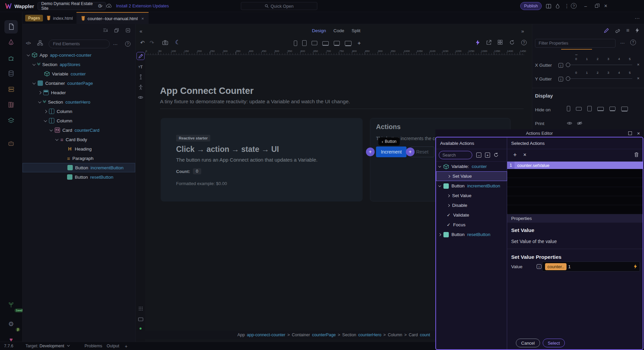  I want to click on breadcrumb-name: counterHero, so click(370, 335).